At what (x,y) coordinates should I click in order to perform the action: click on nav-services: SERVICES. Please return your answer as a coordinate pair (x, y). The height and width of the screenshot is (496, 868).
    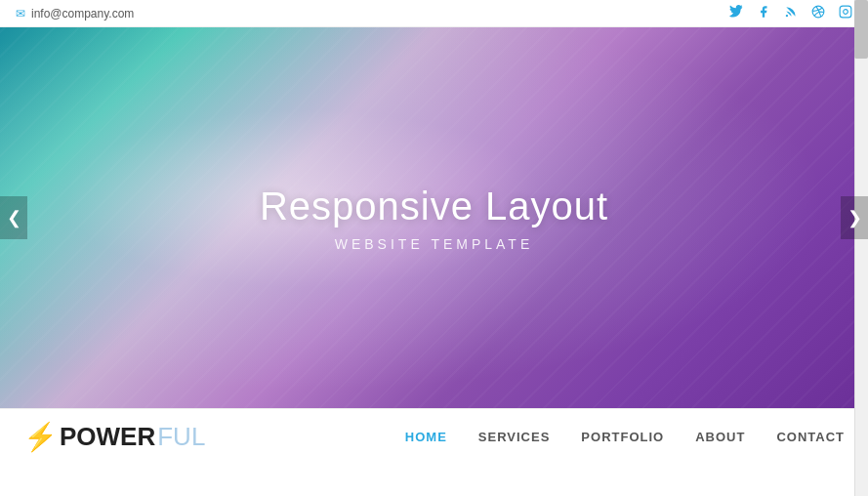
    Looking at the image, I should click on (515, 437).